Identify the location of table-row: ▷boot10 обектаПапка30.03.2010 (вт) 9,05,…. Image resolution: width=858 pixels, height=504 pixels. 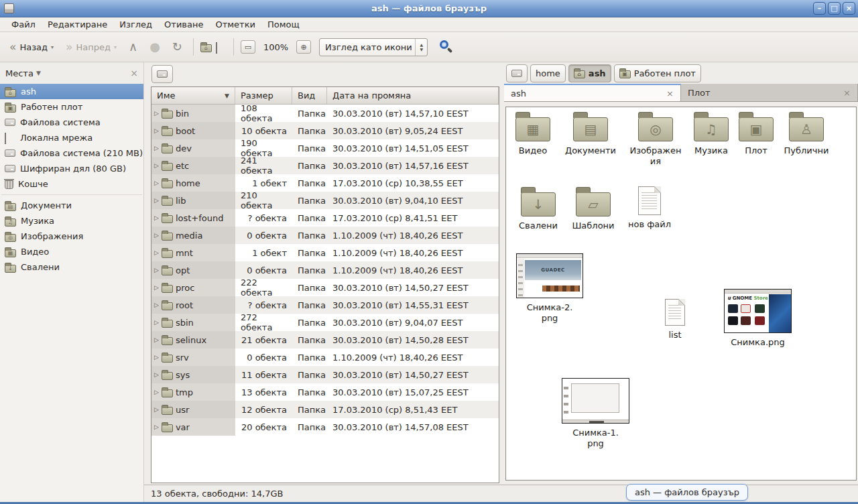
(325, 131).